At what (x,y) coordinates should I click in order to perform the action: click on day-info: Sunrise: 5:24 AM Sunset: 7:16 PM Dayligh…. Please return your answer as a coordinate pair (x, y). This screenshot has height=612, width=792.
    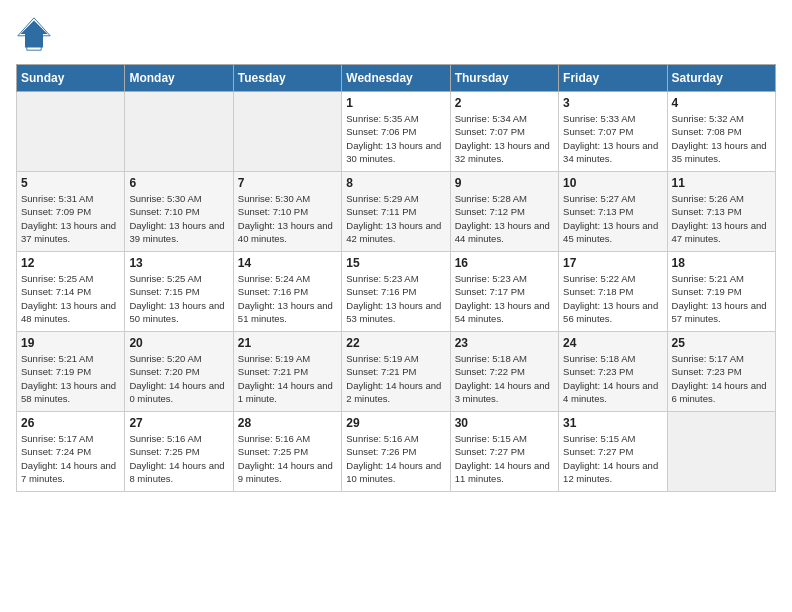
    Looking at the image, I should click on (288, 298).